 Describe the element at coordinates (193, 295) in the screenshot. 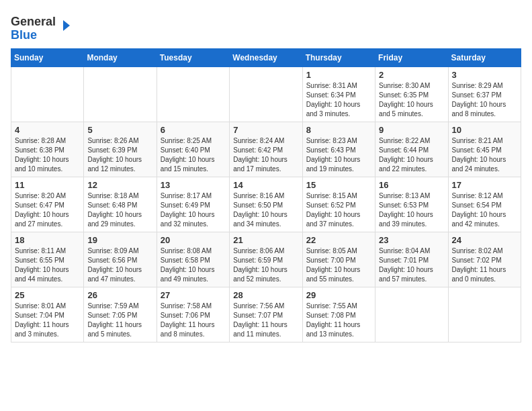

I see `day-number: 27` at that location.